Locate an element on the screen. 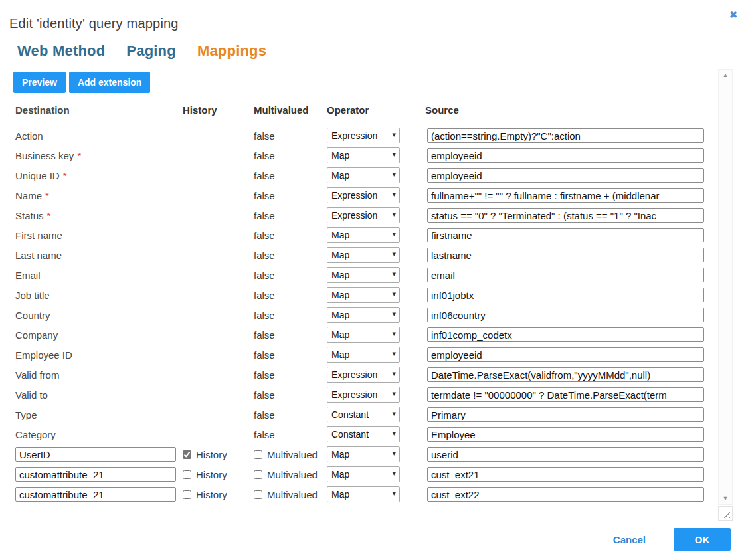  table-row: History Multivalued Map ▾ is located at coordinates (358, 454).